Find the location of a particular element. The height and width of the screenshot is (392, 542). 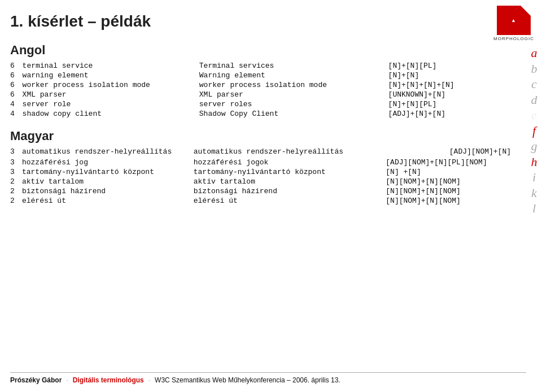

magyar-table: 3 automatikus rendszer-helyreállítás aut… is located at coordinates (269, 176).